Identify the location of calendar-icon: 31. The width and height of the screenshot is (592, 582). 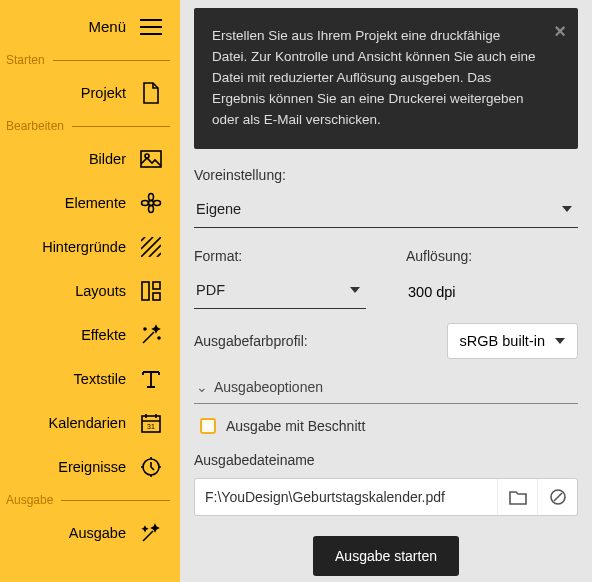
(151, 423).